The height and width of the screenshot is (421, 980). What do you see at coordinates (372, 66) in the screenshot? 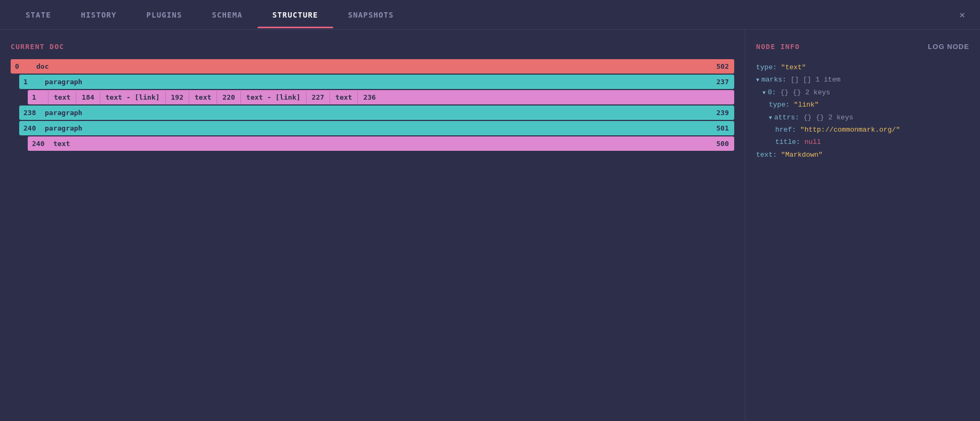
I see `doc-row: 0 doc 502` at bounding box center [372, 66].